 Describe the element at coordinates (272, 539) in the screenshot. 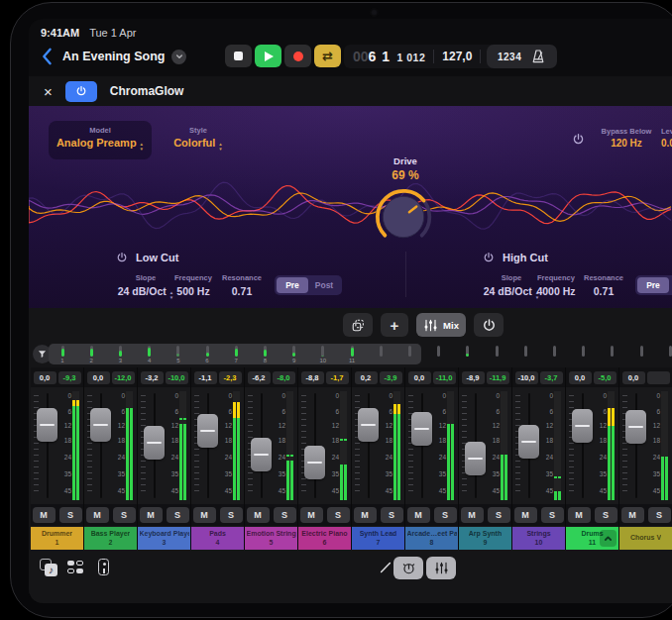

I see `track-label: Emotion Strings5` at that location.